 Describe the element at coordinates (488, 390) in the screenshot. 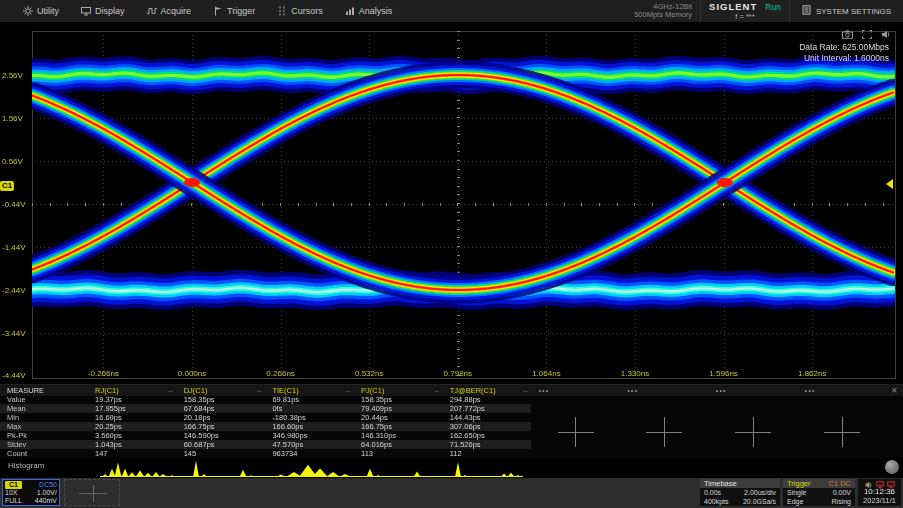

I see `measure-column-header: TJ@BER(C1)–` at that location.